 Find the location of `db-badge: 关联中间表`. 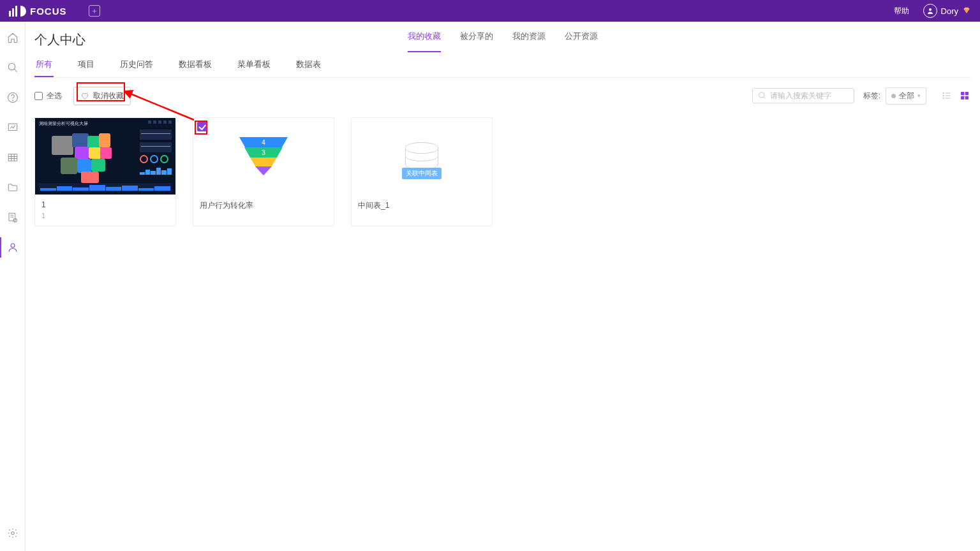

db-badge: 关联中间表 is located at coordinates (422, 173).